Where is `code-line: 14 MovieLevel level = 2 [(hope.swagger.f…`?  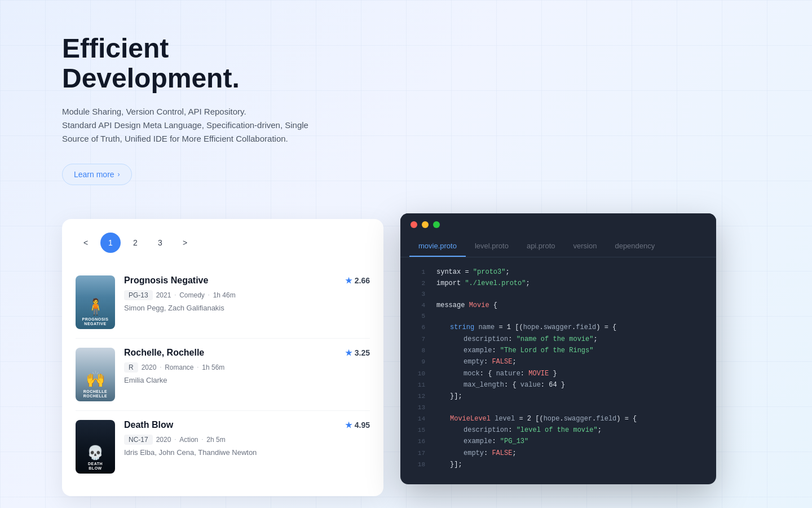
code-line: 14 MovieLevel level = 2 [(hope.swagger.f… is located at coordinates (558, 419).